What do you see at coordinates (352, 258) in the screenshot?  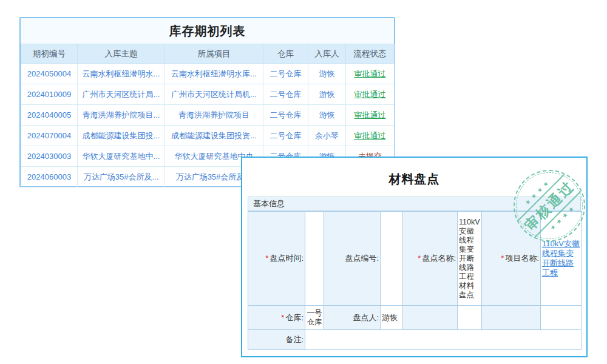 I see `check-no-label: 盘点编号:` at bounding box center [352, 258].